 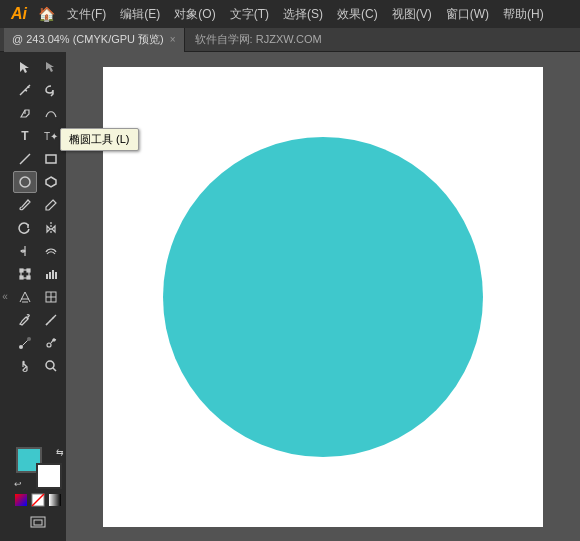 What do you see at coordinates (38, 159) in the screenshot?
I see `tool-group-shape1` at bounding box center [38, 159].